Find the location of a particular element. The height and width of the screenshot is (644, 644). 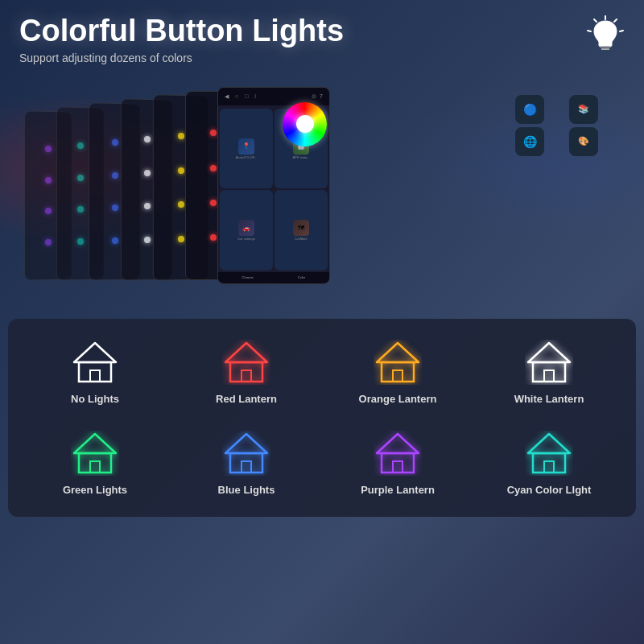

house-icon-white-lantern is located at coordinates (549, 362).